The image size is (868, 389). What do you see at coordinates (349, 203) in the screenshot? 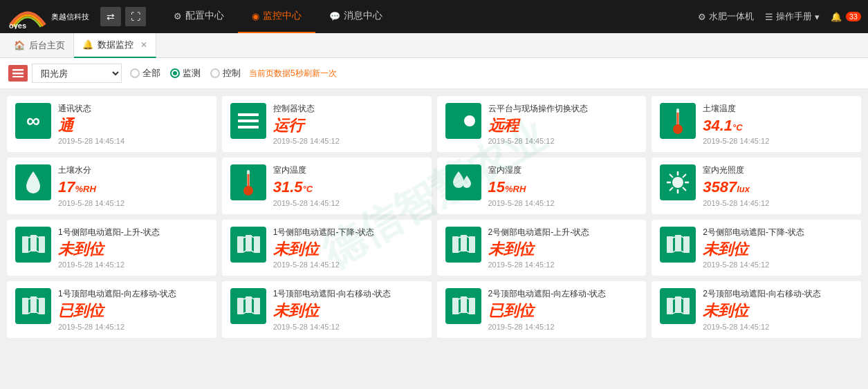
I see `card-time-indoor-temp: 2019-5-28 14:45:12` at bounding box center [349, 203].